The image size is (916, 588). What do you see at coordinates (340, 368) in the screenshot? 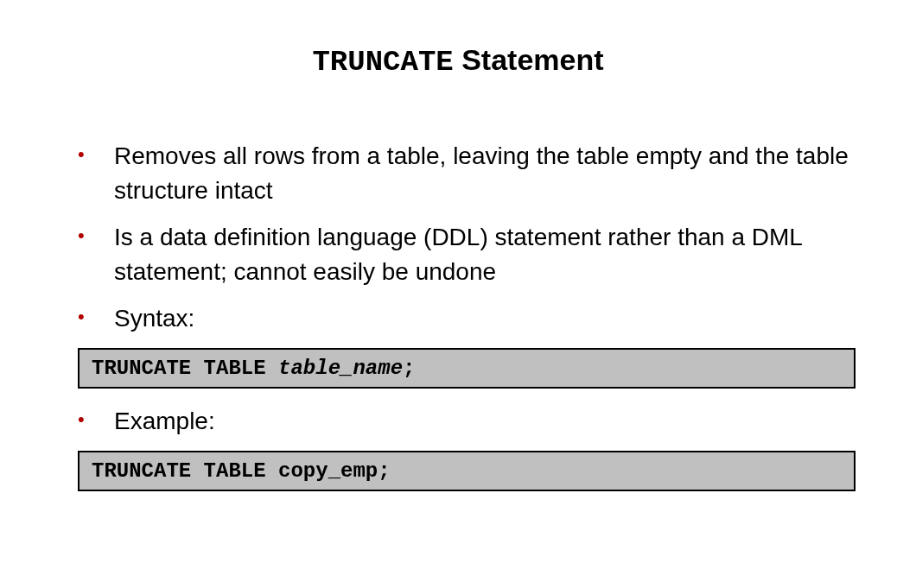
I see `code-placeholder: table_name` at bounding box center [340, 368].